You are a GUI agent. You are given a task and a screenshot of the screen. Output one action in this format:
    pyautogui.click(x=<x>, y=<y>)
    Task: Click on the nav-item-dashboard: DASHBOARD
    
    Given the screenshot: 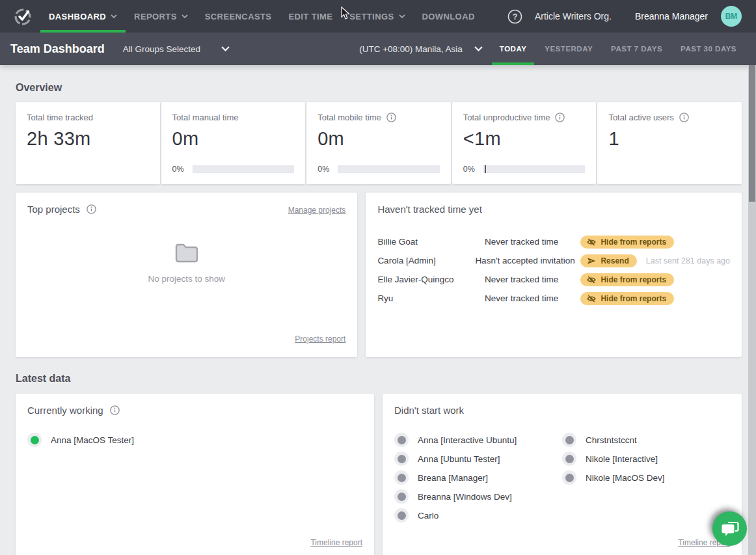 What is the action you would take?
    pyautogui.click(x=83, y=16)
    